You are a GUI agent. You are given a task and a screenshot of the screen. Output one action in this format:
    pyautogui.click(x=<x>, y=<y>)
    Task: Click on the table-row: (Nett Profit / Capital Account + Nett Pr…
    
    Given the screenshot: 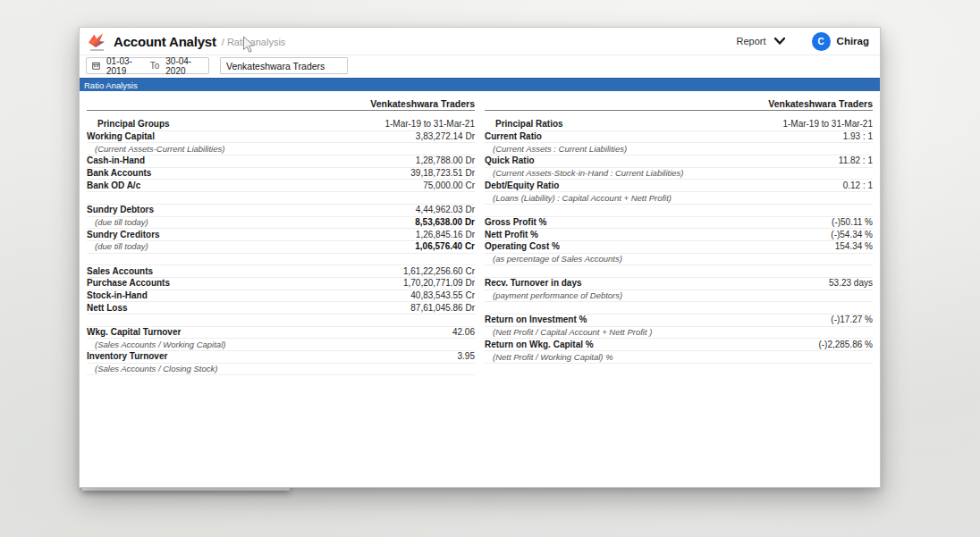 What is the action you would take?
    pyautogui.click(x=679, y=333)
    